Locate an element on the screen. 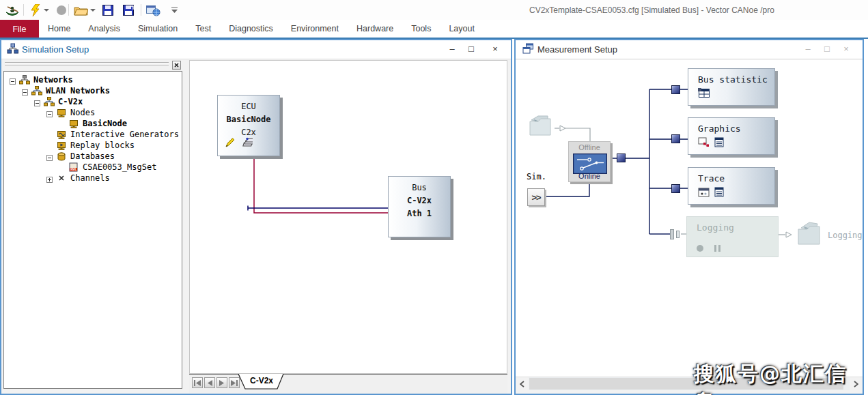 The width and height of the screenshot is (868, 395). nav-previous-icon is located at coordinates (210, 383).